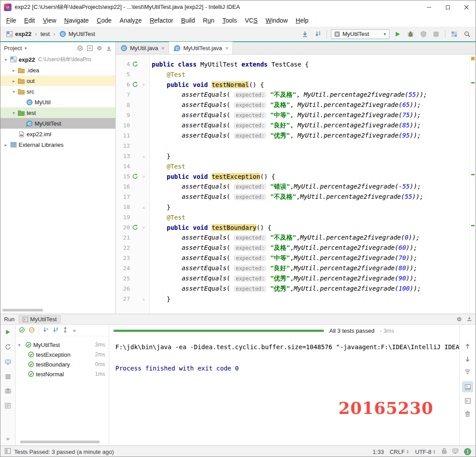 Image resolution: width=476 pixels, height=457 pixels. What do you see at coordinates (46, 331) in the screenshot?
I see `sort-alphabetically-icon: a` at bounding box center [46, 331].